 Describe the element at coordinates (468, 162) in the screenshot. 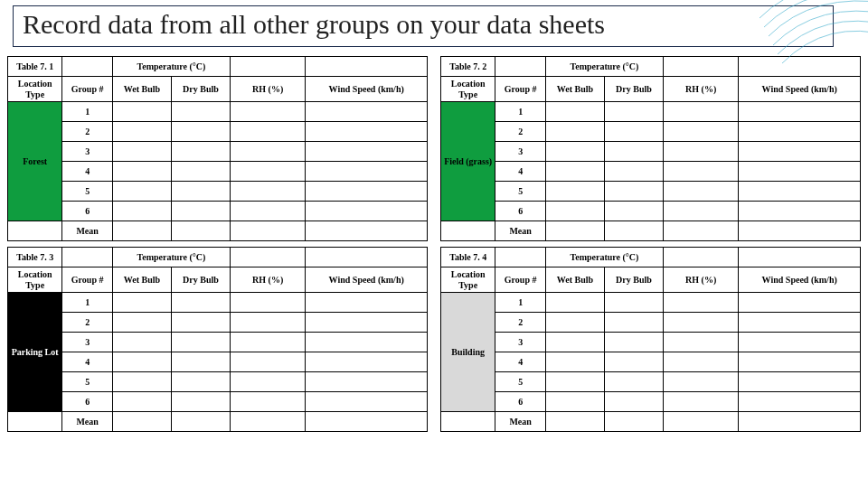

I see `location-cell: Field (grass)` at that location.